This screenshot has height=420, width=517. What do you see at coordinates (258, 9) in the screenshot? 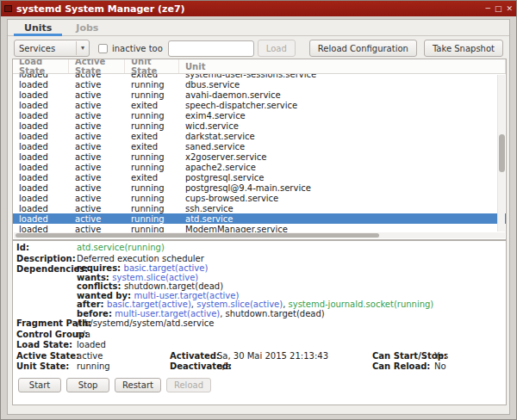
I see `titlebar: systemd System Manager (ze7) ─ □ ✕` at bounding box center [258, 9].